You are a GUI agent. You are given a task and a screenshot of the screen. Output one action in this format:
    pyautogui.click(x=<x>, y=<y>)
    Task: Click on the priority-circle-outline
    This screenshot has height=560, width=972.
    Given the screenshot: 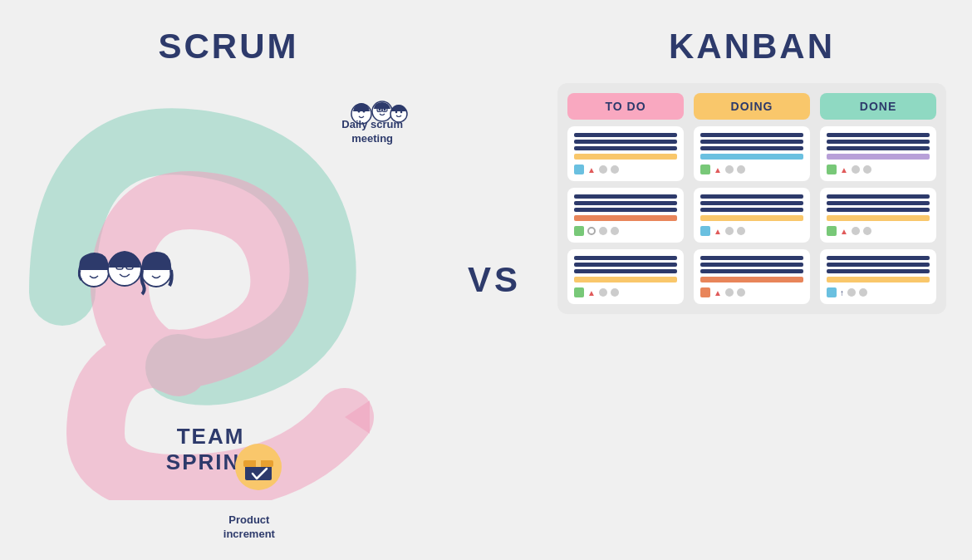 What is the action you would take?
    pyautogui.click(x=592, y=231)
    